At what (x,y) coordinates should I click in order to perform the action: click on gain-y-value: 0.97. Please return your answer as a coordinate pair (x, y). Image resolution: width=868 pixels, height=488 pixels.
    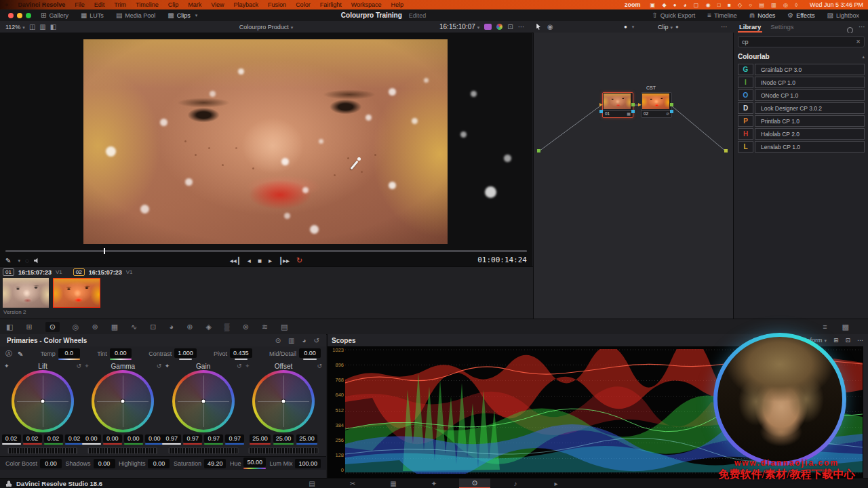
    Looking at the image, I should click on (172, 439).